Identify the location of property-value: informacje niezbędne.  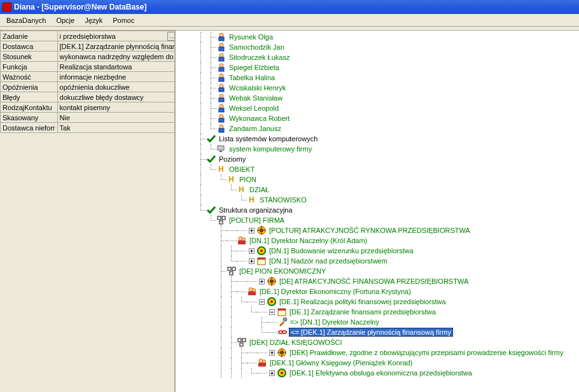
(116, 77).